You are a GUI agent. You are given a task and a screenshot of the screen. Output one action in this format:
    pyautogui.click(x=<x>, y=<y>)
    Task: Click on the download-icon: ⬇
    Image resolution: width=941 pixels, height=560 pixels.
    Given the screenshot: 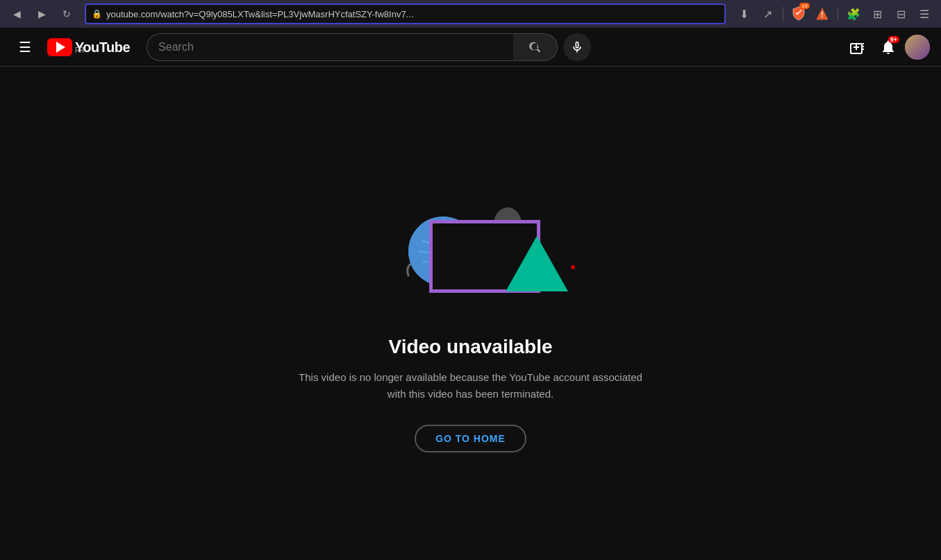 What is the action you would take?
    pyautogui.click(x=744, y=14)
    